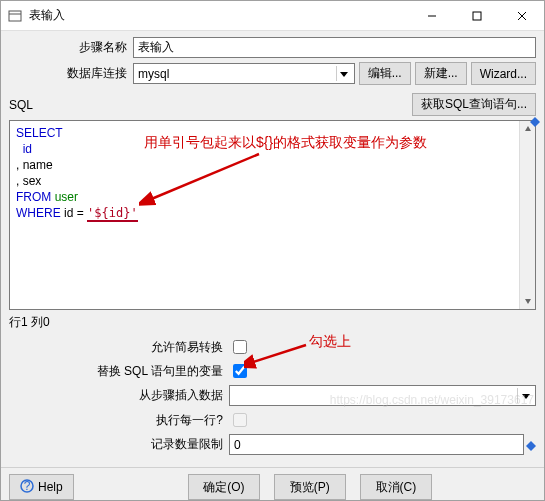 The image size is (545, 501). I want to click on edit-button: 编辑..., so click(385, 74).